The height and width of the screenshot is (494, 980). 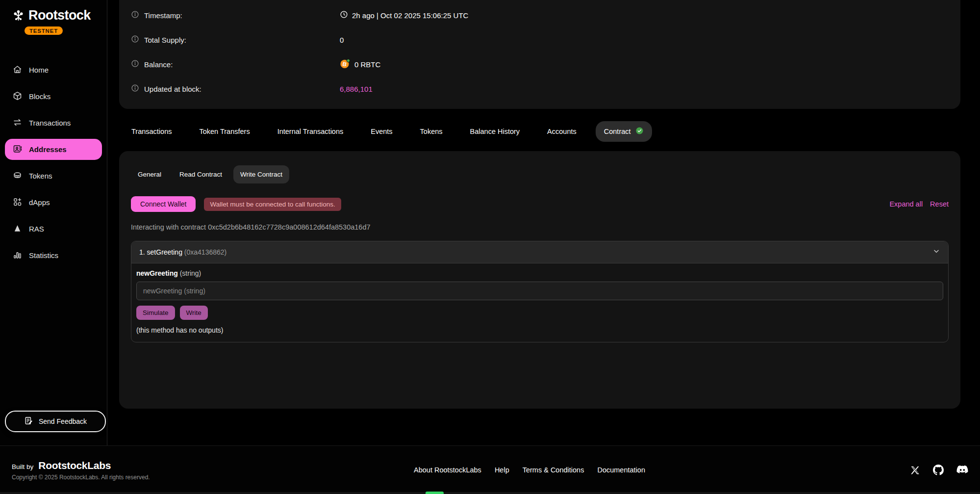 I want to click on rootstock-logo: Rootstock, so click(x=59, y=16).